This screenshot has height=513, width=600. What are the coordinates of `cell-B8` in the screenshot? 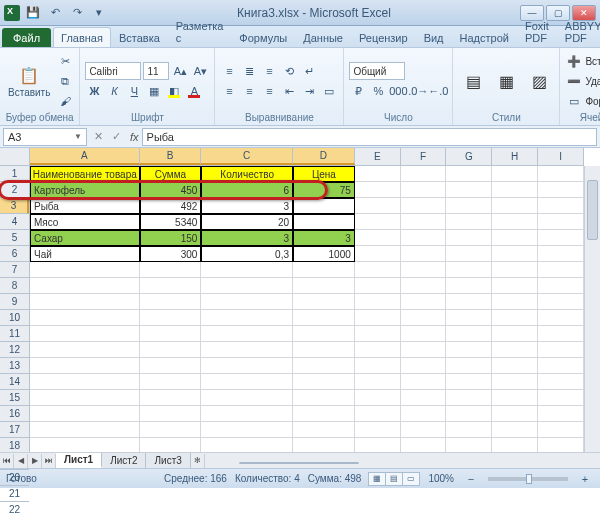 It's located at (171, 286).